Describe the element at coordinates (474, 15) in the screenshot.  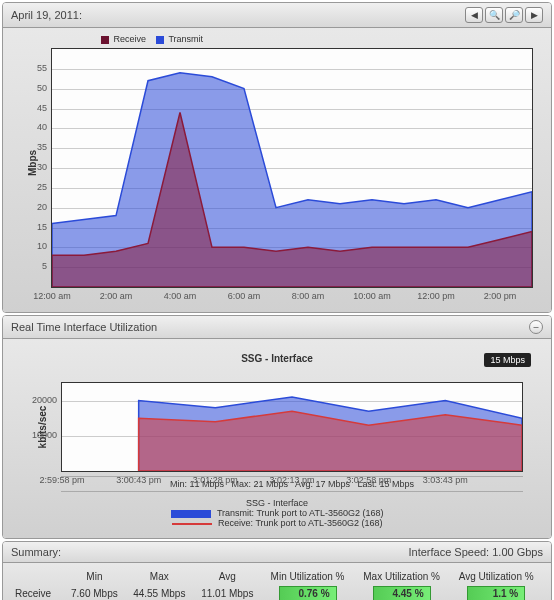
I see `prev-button: ◀` at that location.